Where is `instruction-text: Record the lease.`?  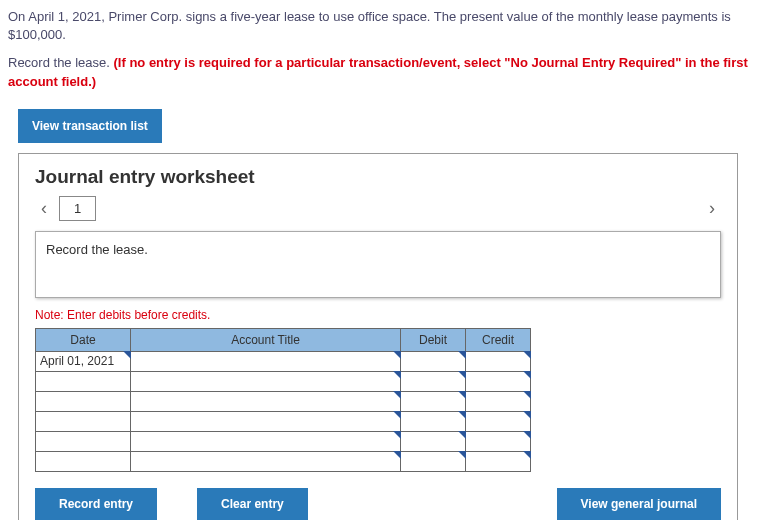
instruction-text: Record the lease. is located at coordinates (97, 250).